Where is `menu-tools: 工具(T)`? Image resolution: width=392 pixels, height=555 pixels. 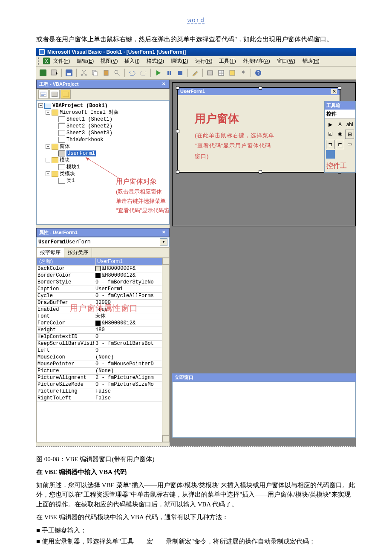
menu-tools: 工具(T) is located at coordinates (228, 61).